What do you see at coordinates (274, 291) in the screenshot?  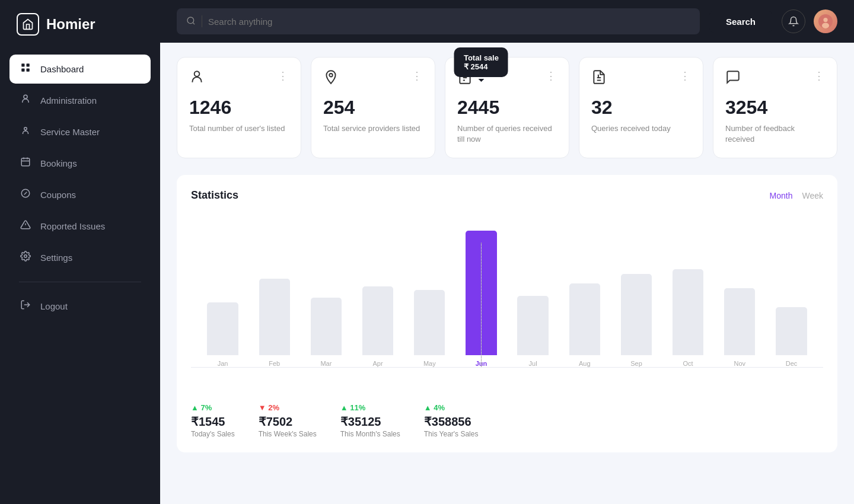 I see `chart-col-feb: Feb` at bounding box center [274, 291].